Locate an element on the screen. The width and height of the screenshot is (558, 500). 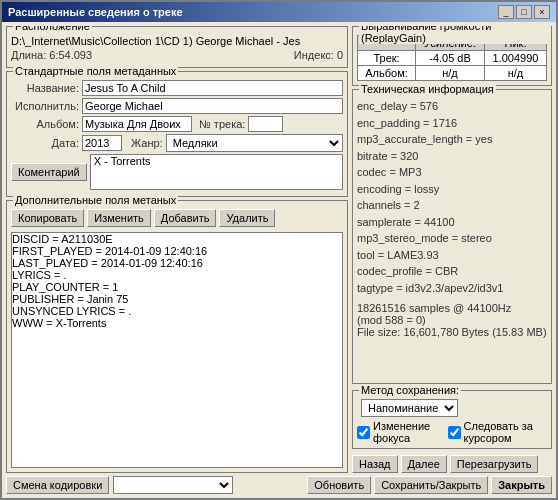
tech-line-8: mp3_stereo_mode = stereo is located at coordinates (452, 238).